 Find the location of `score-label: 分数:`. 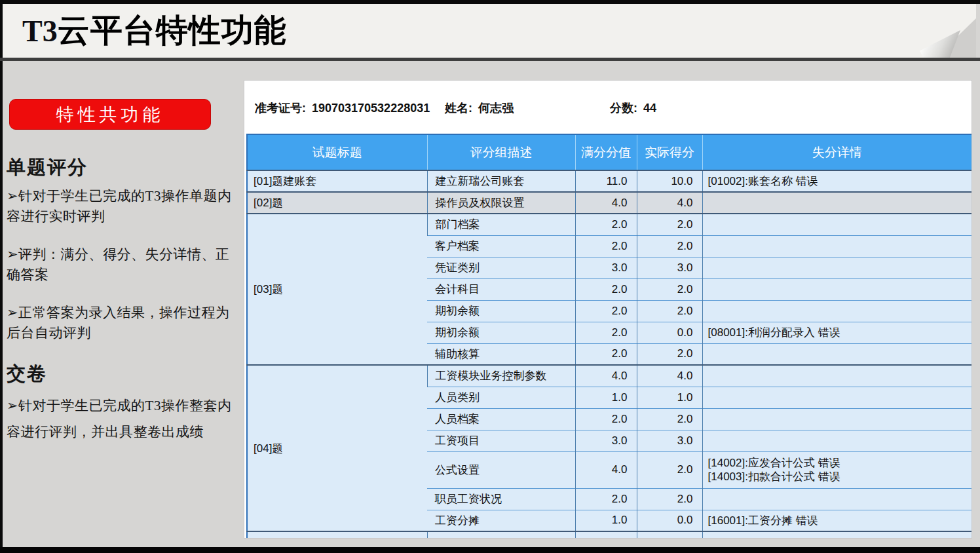

score-label: 分数: is located at coordinates (624, 108).